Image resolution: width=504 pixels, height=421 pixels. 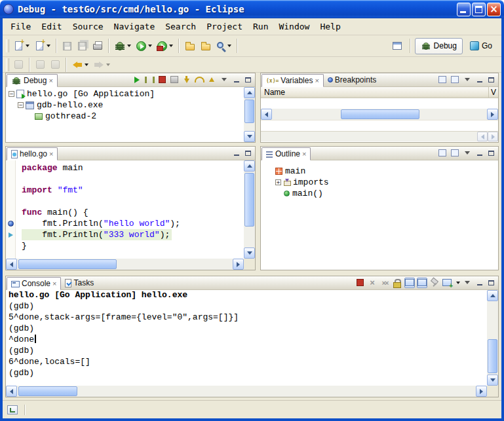 I want to click on tab-breakpoints: Breakpoints, so click(x=352, y=80).